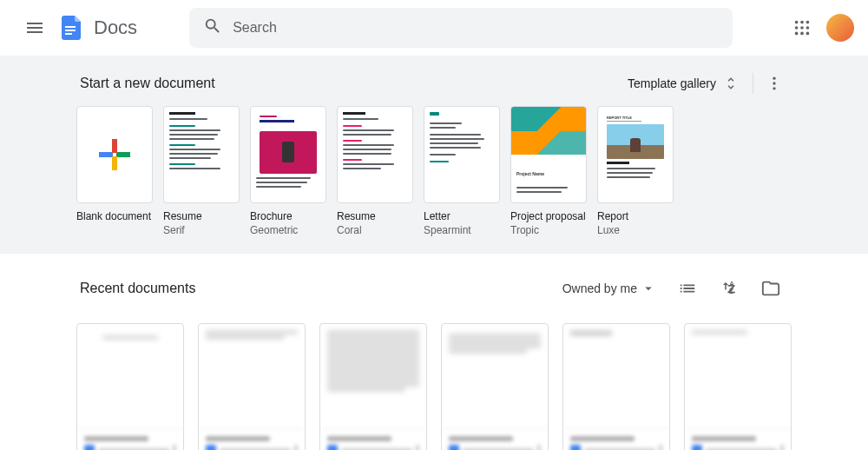 The height and width of the screenshot is (450, 868). Describe the element at coordinates (461, 28) in the screenshot. I see `search-box` at that location.